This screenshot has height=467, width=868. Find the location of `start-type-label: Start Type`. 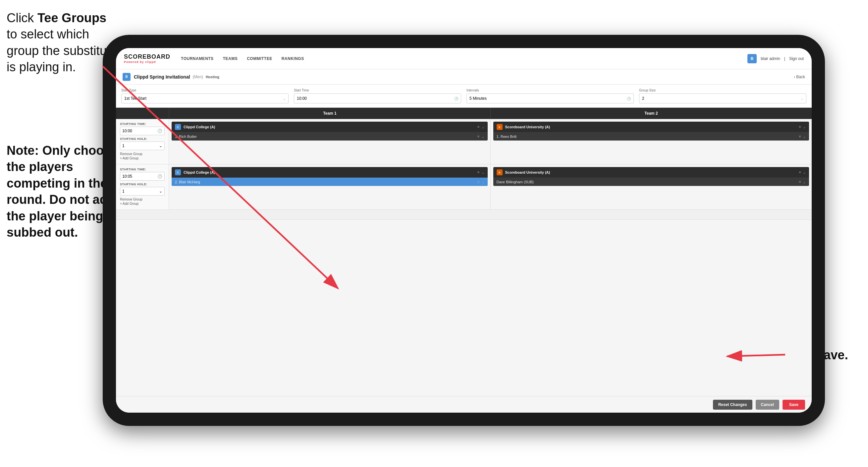

start-type-label: Start Type is located at coordinates (205, 90).